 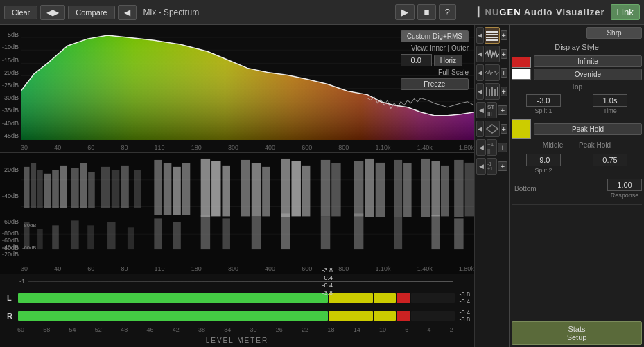 I want to click on ris-row-8: ◀ -1 +1 +, so click(x=492, y=166).